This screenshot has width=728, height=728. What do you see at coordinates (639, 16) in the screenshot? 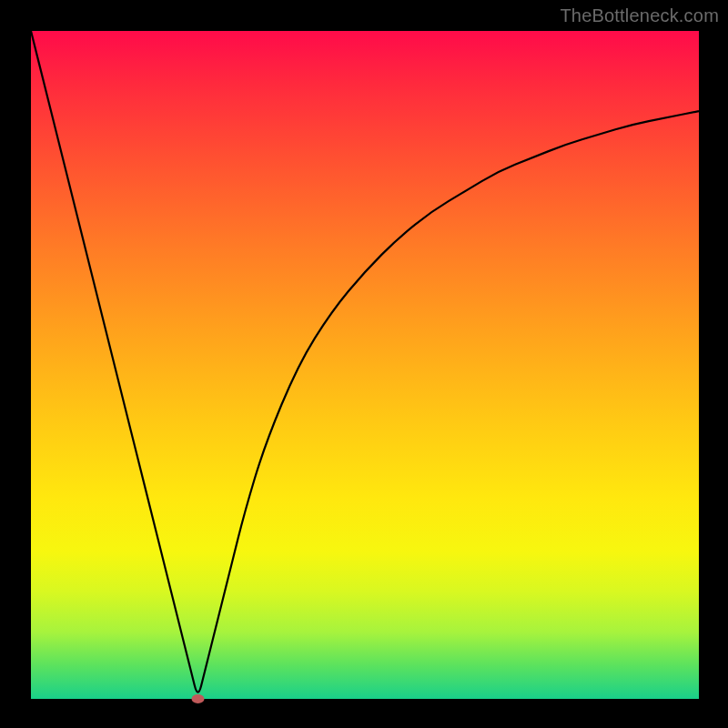
I see `watermark-text: TheBottleneck.com` at bounding box center [639, 16].